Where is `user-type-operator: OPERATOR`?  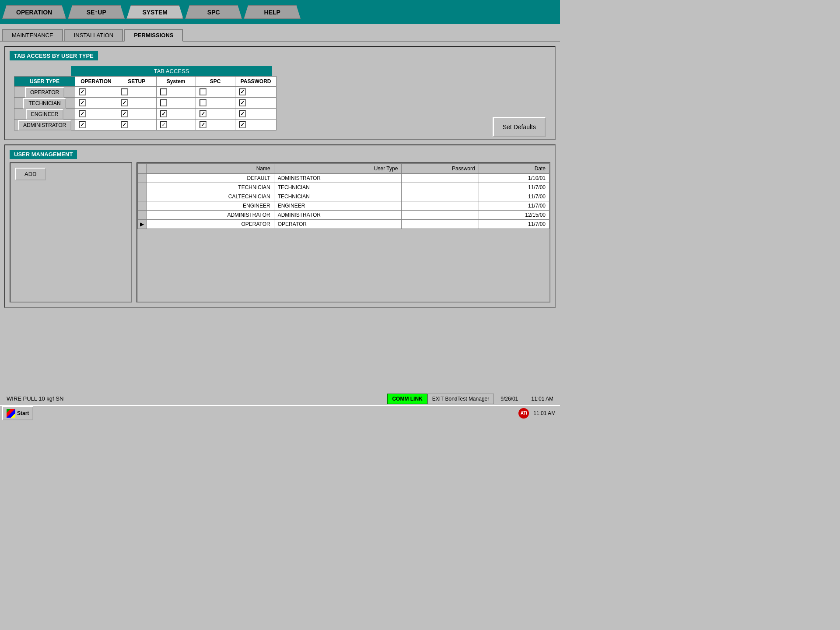
user-type-operator: OPERATOR is located at coordinates (45, 92).